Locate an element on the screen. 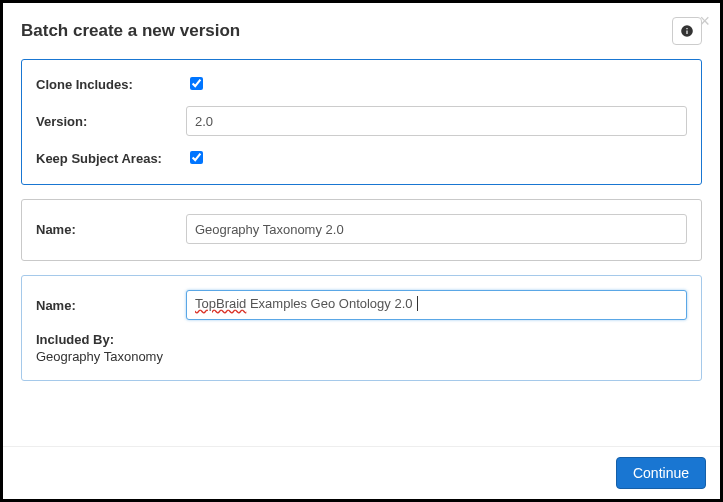 Image resolution: width=723 pixels, height=502 pixels. continue-button: Continue is located at coordinates (661, 473).